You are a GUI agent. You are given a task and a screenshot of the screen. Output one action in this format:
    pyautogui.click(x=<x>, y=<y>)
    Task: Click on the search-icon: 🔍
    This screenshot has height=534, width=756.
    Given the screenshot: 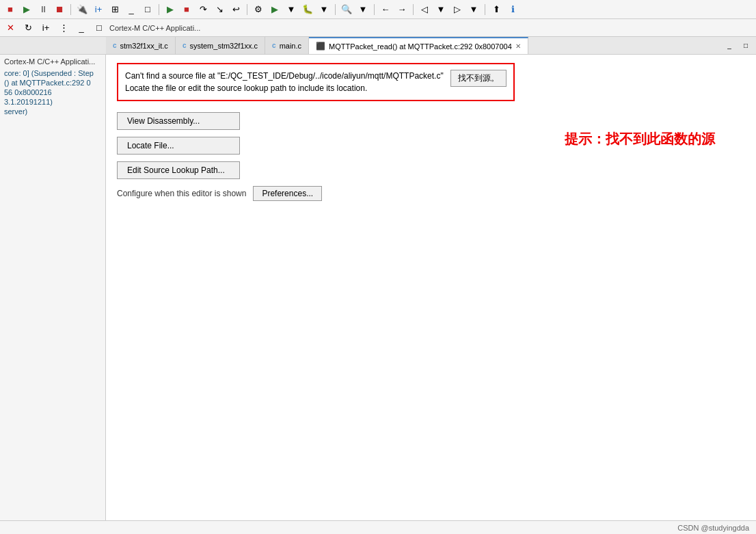 What is the action you would take?
    pyautogui.click(x=347, y=10)
    